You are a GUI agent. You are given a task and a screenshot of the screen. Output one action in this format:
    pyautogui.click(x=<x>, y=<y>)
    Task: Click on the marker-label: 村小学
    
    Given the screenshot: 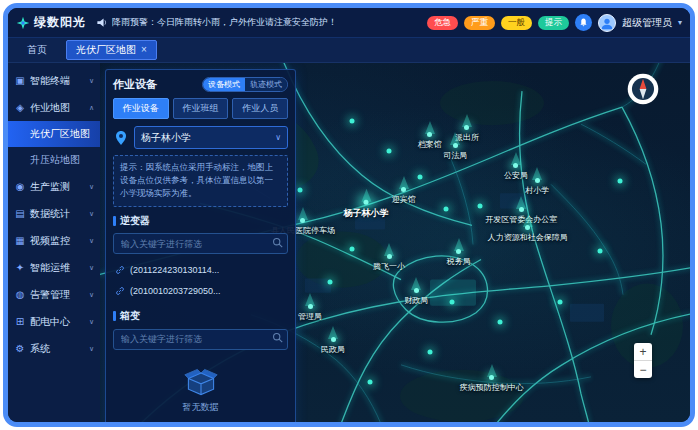 What is the action you would take?
    pyautogui.click(x=537, y=190)
    